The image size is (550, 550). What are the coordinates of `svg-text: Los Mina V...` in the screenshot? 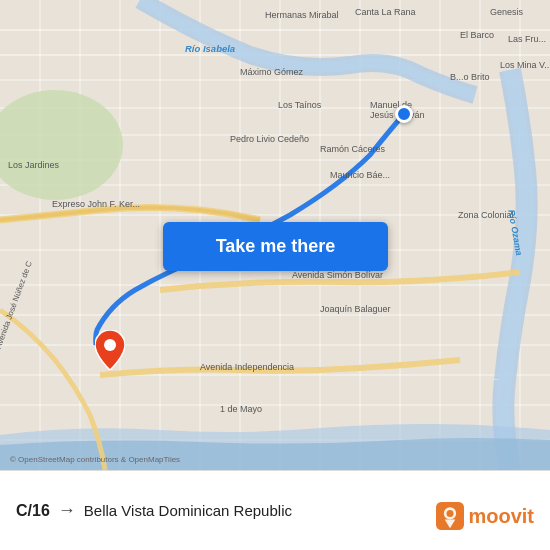 It's located at (525, 65).